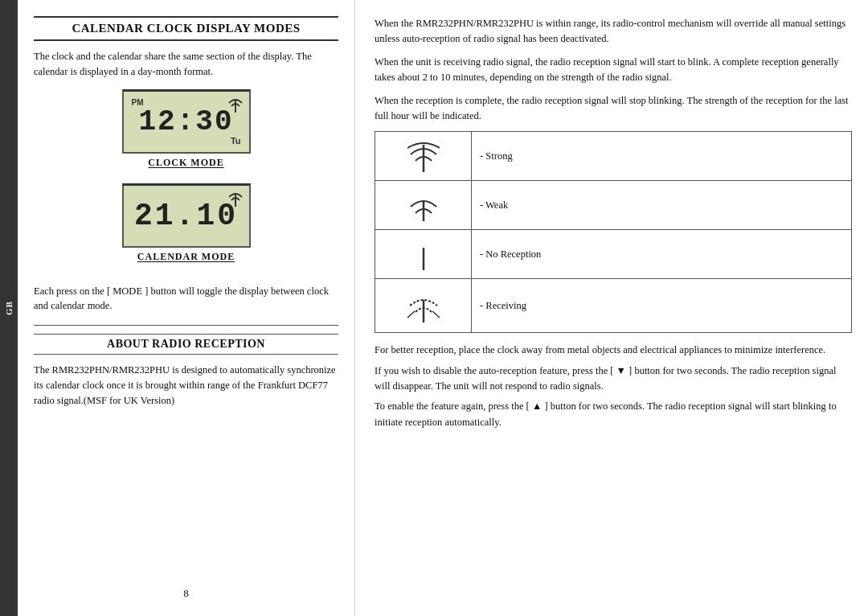 Image resolution: width=868 pixels, height=616 pixels. Describe the element at coordinates (614, 206) in the screenshot. I see `table-row-weak: - Weak` at that location.